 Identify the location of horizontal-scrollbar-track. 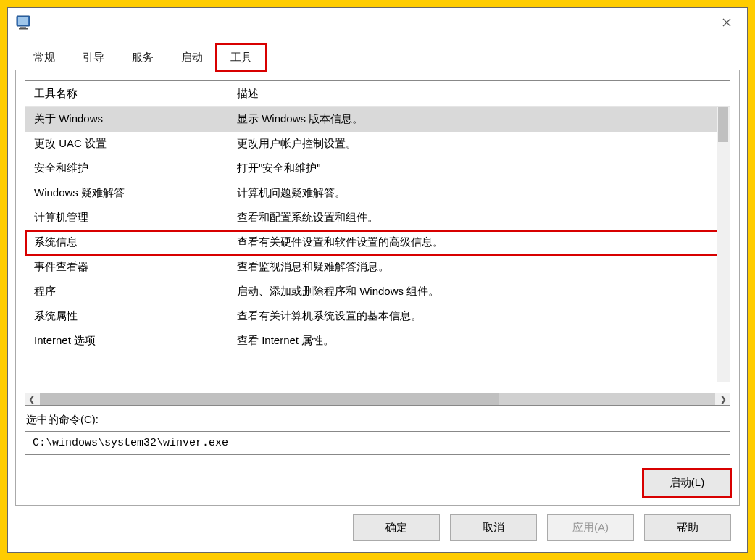
(378, 399).